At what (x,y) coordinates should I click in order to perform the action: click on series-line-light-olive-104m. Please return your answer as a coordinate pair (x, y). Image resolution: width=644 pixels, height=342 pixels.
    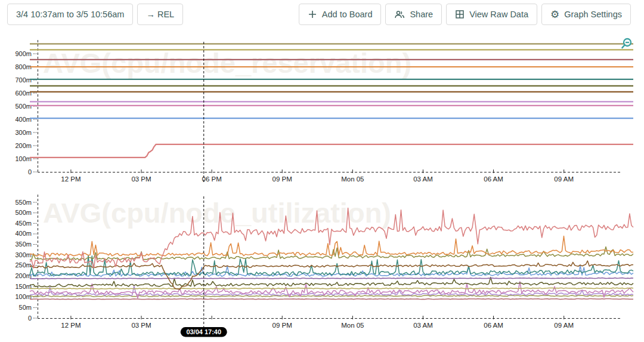
    Looking at the image, I should click on (332, 296).